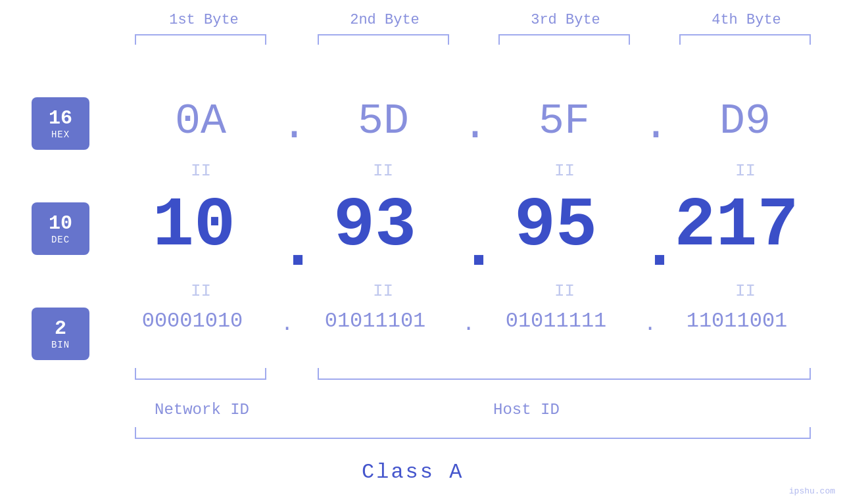 This screenshot has height=504, width=845. Describe the element at coordinates (736, 321) in the screenshot. I see `bin-value-4: 11011001` at that location.